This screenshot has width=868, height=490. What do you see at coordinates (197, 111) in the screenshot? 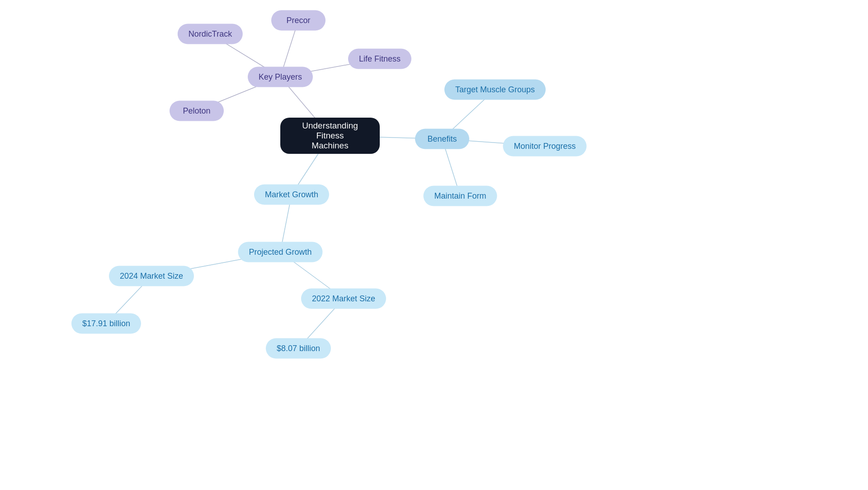
I see `peloton-node: Peloton` at bounding box center [197, 111].